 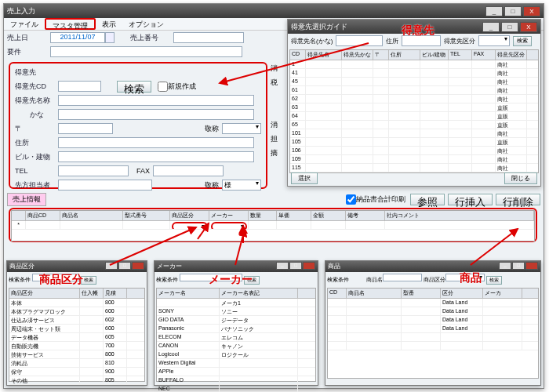 What do you see at coordinates (24, 24) in the screenshot?
I see `menu-file: ファイル` at bounding box center [24, 24].